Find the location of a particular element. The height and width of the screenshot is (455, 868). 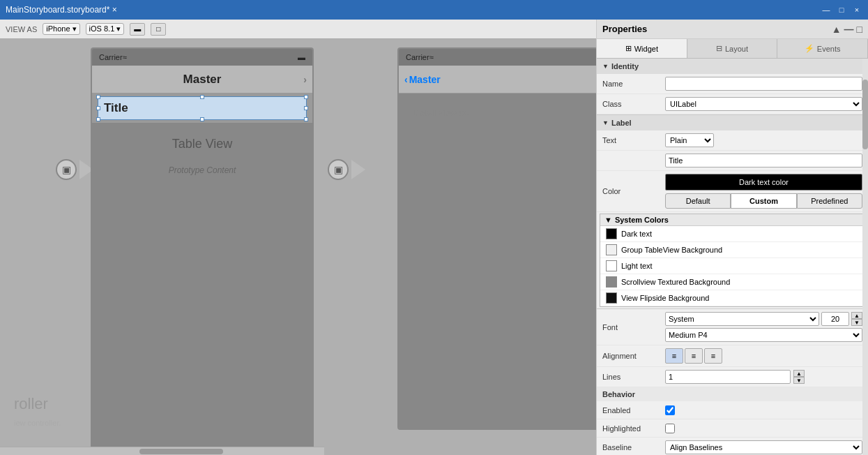

label-section-label: Label is located at coordinates (622, 123).